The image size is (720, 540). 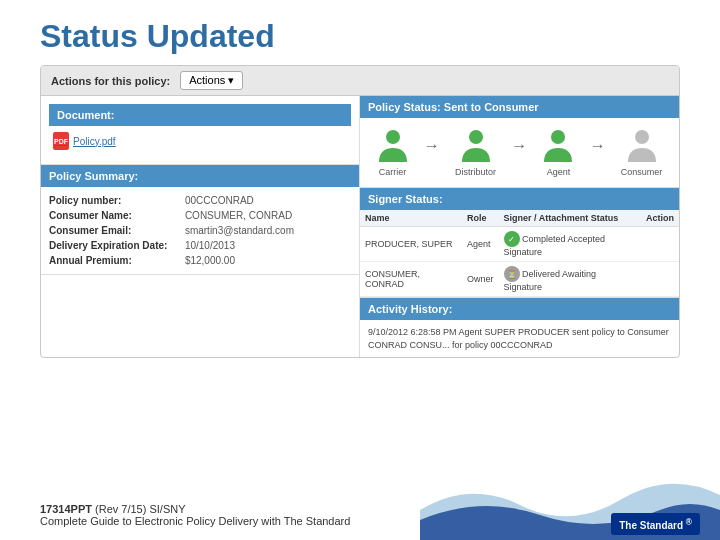 What do you see at coordinates (94, 142) in the screenshot?
I see `pdf-filename: Policy.pdf` at bounding box center [94, 142].